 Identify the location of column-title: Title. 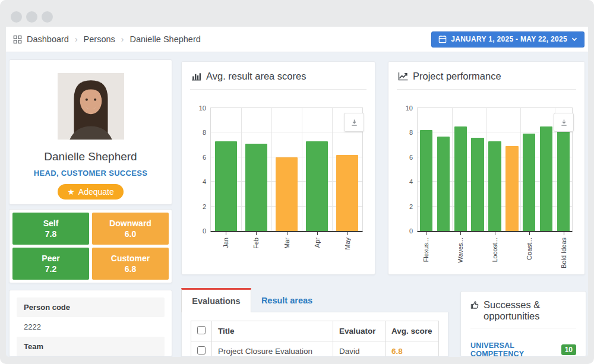
(273, 331).